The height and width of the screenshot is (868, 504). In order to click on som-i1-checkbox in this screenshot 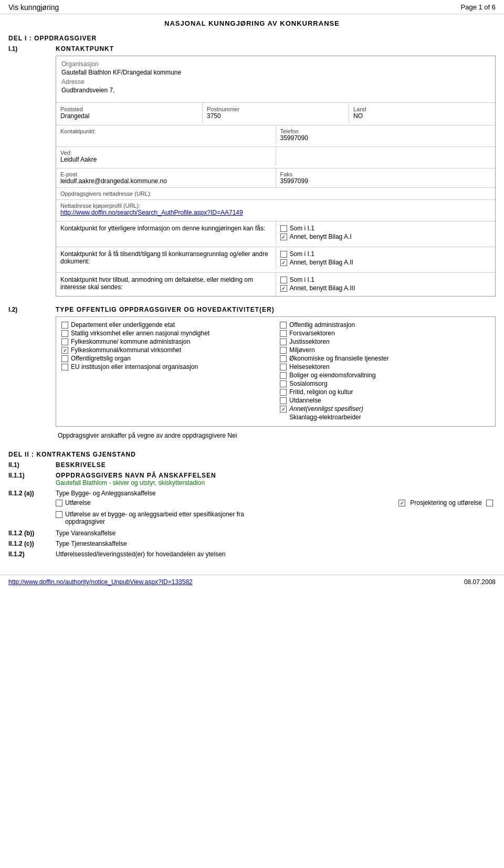, I will do `click(284, 229)`.